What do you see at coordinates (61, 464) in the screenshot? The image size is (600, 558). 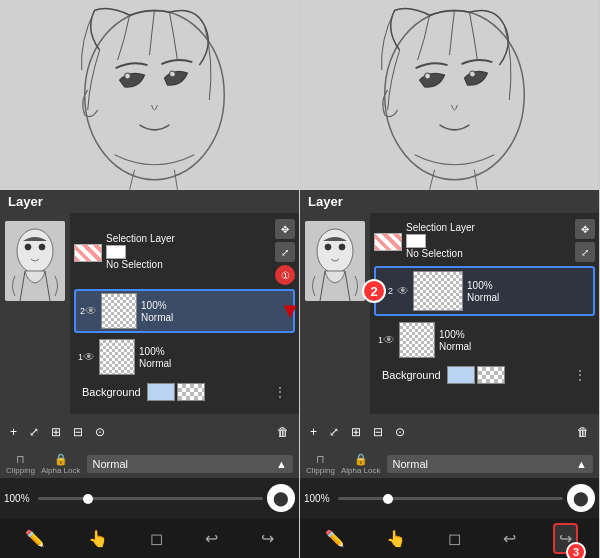 I see `alpha-lock-btn-1: 🔒 Alpha Lock` at bounding box center [61, 464].